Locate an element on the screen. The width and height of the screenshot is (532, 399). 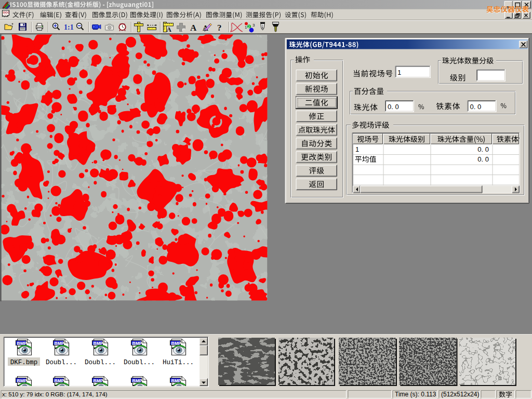
svg-text: HuiTi... is located at coordinates (178, 363).